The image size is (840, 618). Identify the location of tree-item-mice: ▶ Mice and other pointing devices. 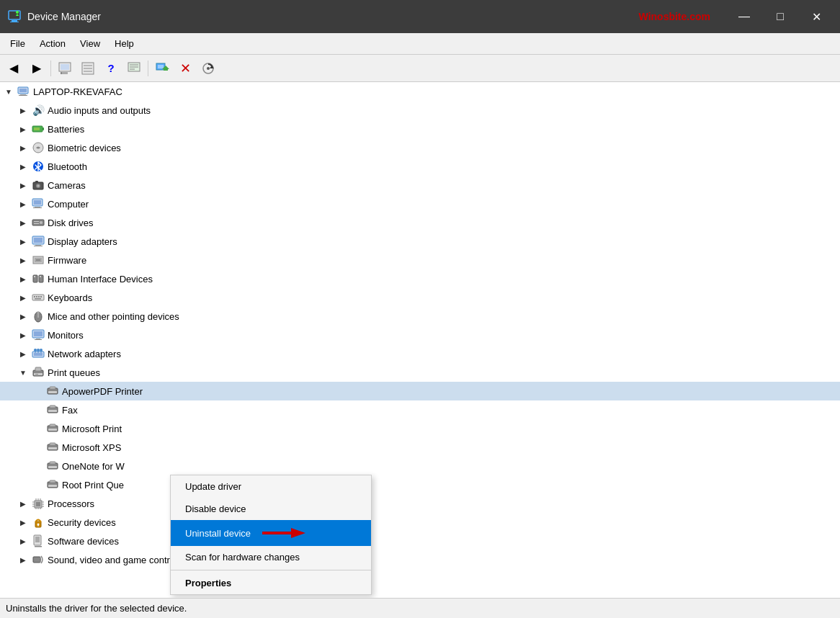
(420, 316).